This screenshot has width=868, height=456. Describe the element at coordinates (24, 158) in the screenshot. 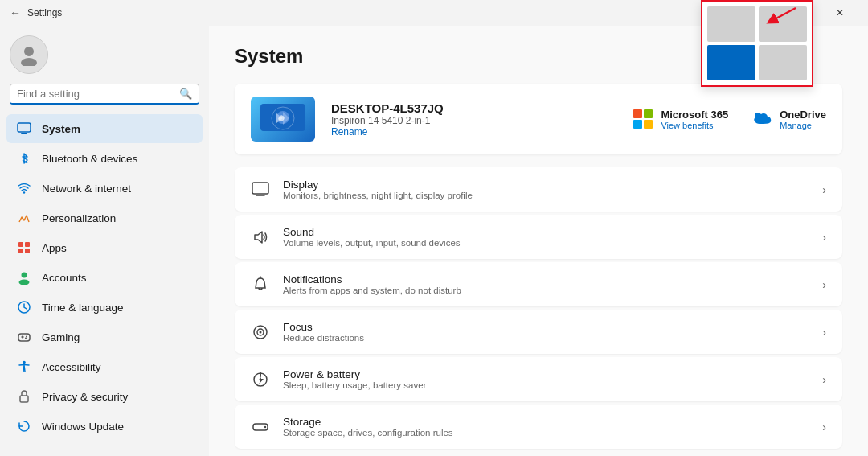

I see `bluetooth-icon` at that location.